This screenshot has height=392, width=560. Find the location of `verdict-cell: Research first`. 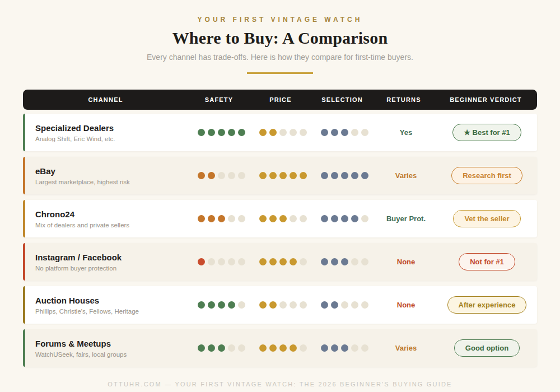

verdict-cell: Research first is located at coordinates (487, 176).